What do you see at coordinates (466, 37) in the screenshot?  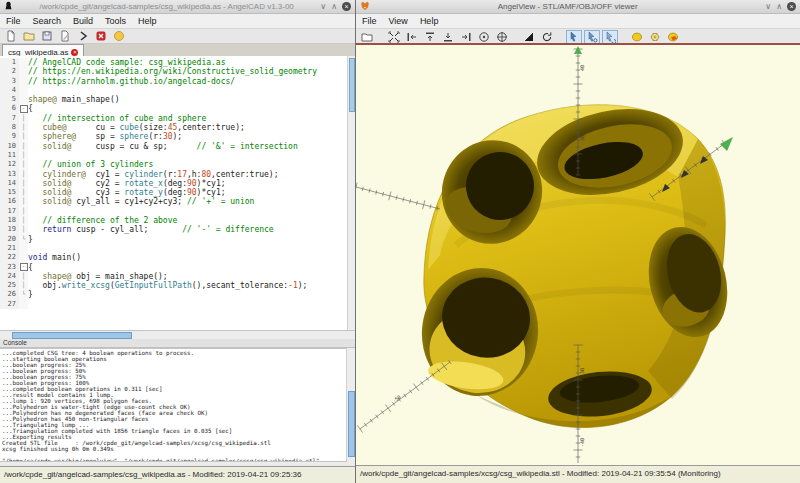 I see `view-from-right-icon` at bounding box center [466, 37].